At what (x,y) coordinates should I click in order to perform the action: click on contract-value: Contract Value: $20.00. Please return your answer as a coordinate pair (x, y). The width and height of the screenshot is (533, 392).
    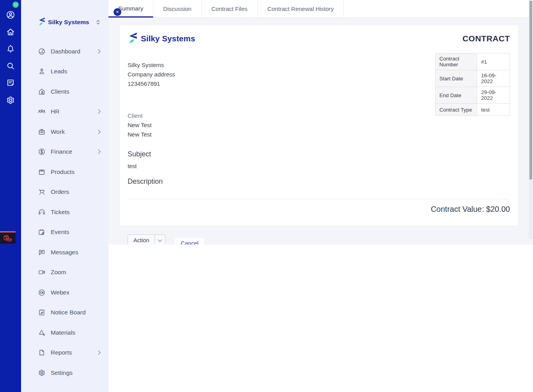
    Looking at the image, I should click on (471, 209).